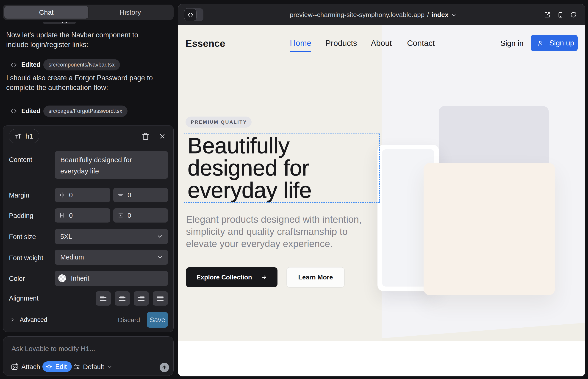 This screenshot has width=588, height=379. Describe the element at coordinates (145, 136) in the screenshot. I see `delete-element-button` at that location.